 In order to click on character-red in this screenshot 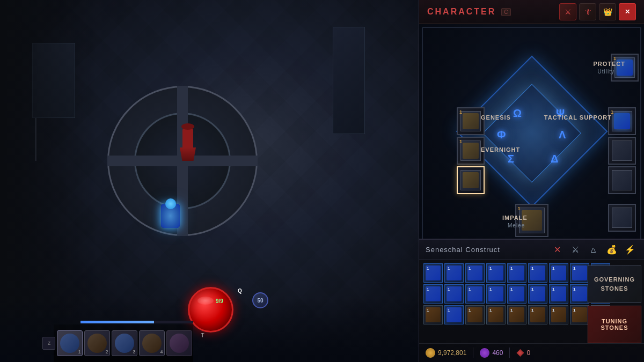, I will do `click(188, 144)`.